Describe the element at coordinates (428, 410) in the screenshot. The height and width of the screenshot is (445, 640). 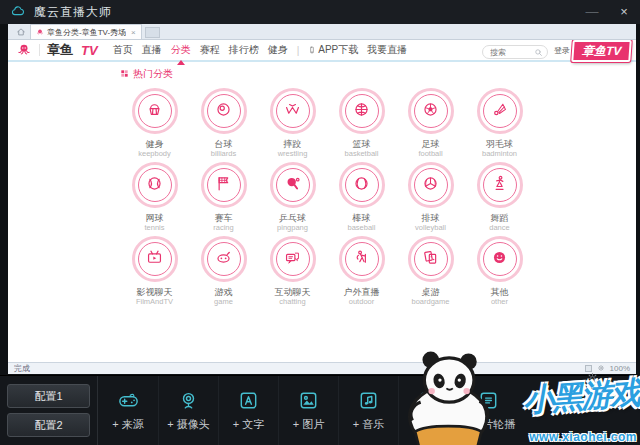
I see `tool-button: + 窗口` at that location.